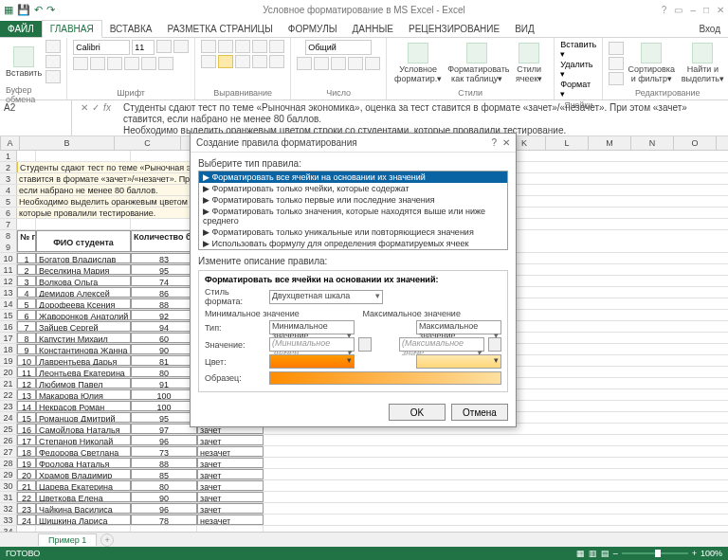  Describe the element at coordinates (27, 303) in the screenshot. I see `cell: 5` at that location.